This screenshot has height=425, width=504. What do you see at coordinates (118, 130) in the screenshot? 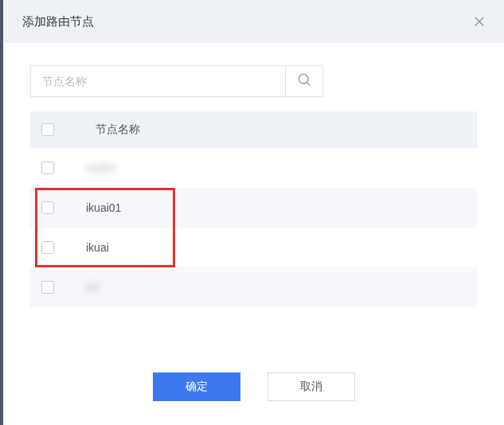
I see `column-header-name: 节点名称` at bounding box center [118, 130].